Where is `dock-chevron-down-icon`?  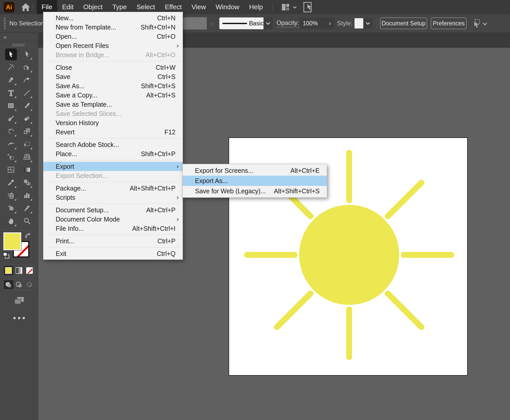
dock-chevron-down-icon is located at coordinates (485, 24).